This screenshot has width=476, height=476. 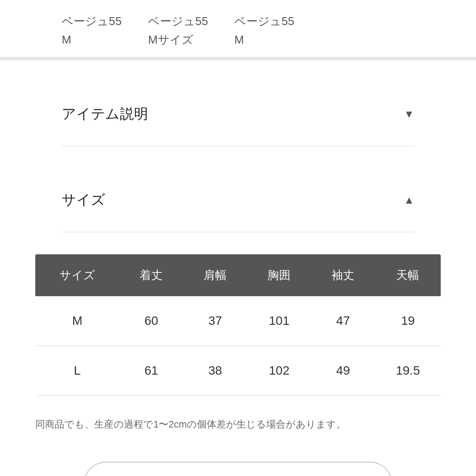 I want to click on col-header-ten: 天幅, so click(x=408, y=275).